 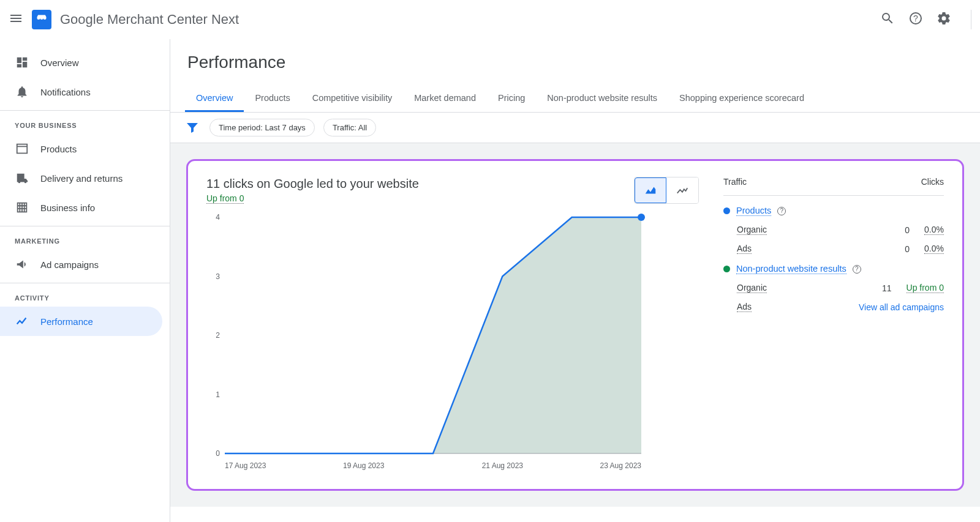 I want to click on svg-text: 21 Aug 2023, so click(x=503, y=466).